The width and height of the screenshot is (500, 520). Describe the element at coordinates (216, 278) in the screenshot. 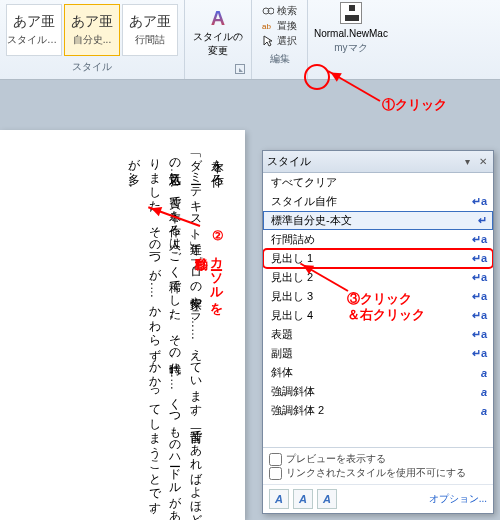

I see `annotation-step2-a: カーソルを` at that location.